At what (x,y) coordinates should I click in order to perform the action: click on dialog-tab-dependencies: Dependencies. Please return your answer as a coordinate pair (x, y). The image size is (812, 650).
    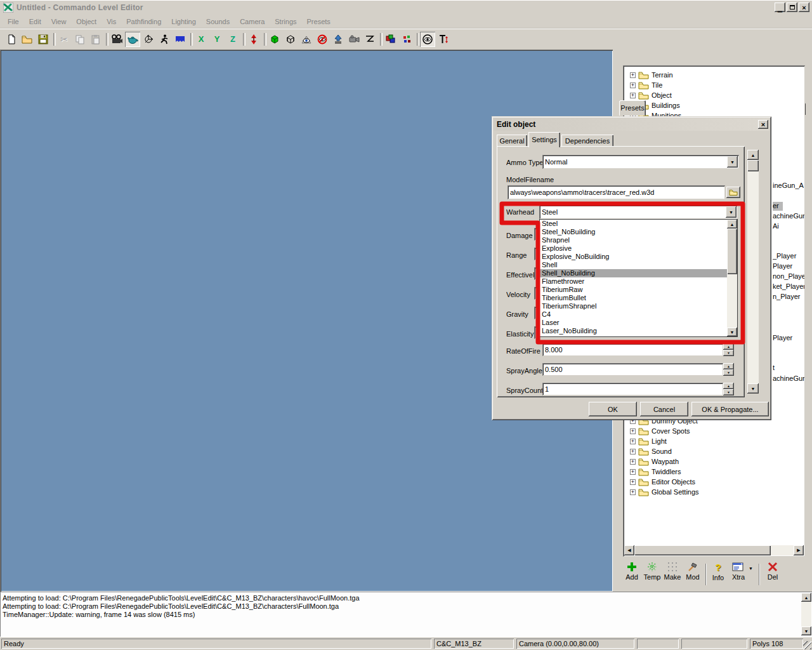
    Looking at the image, I should click on (587, 141).